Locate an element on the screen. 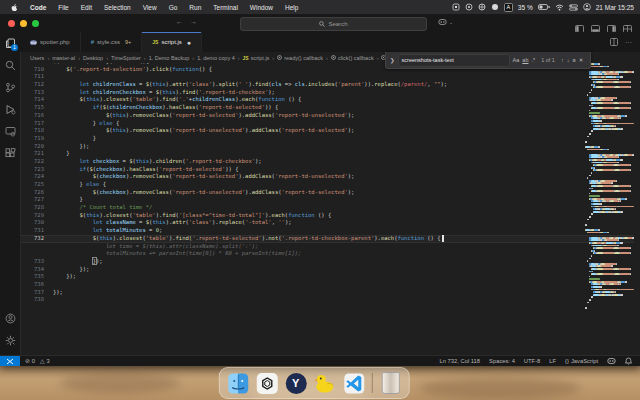 This screenshot has width=640, height=400. language-mode-status: {}JavaScript is located at coordinates (582, 361).